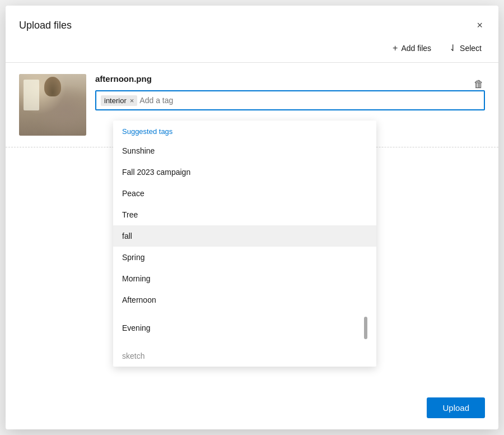  What do you see at coordinates (130, 215) in the screenshot?
I see `dropdown-item-label: Tree` at bounding box center [130, 215].